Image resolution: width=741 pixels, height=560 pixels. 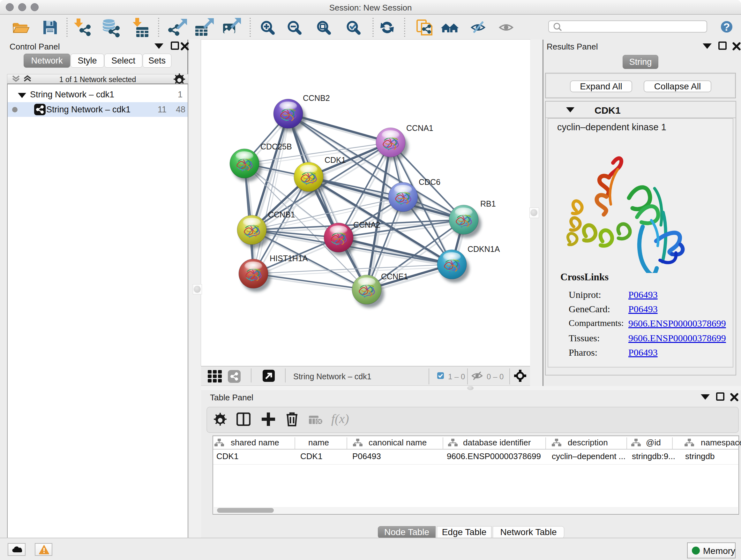 I want to click on svg-text: CCNA2, so click(x=367, y=225).